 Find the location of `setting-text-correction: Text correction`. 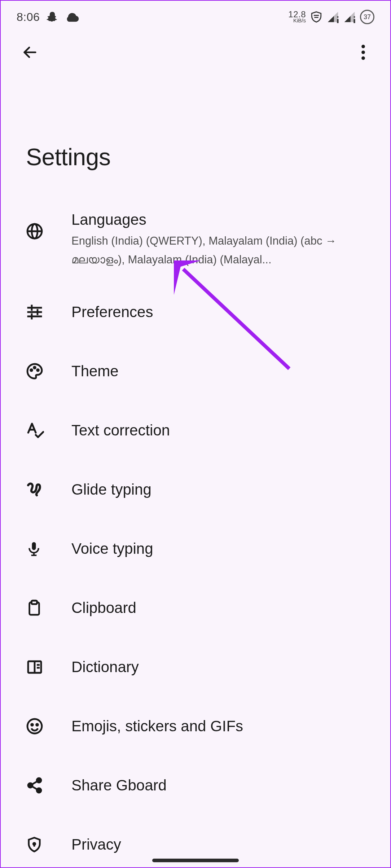

setting-text-correction: Text correction is located at coordinates (196, 430).